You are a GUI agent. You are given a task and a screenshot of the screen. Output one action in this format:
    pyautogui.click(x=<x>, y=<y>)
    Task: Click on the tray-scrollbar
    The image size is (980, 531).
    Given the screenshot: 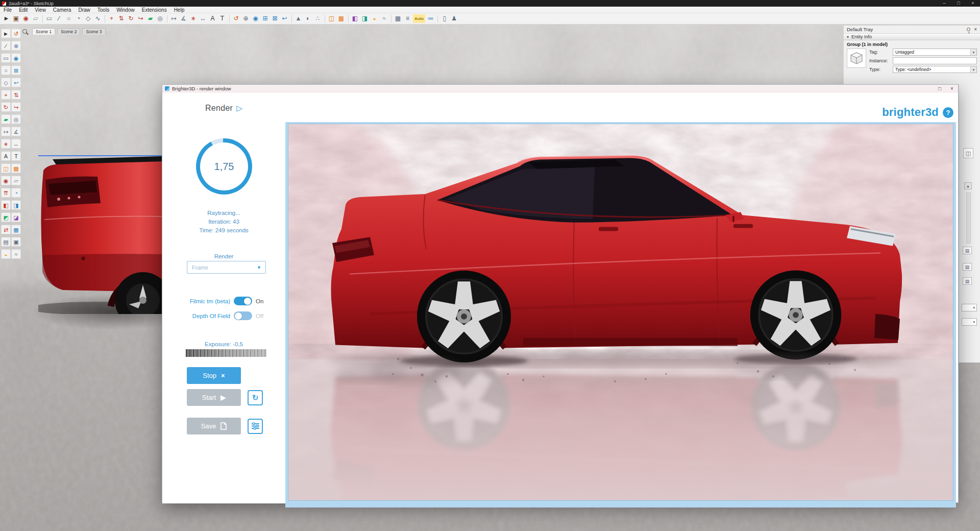 What is the action you would take?
    pyautogui.click(x=969, y=218)
    